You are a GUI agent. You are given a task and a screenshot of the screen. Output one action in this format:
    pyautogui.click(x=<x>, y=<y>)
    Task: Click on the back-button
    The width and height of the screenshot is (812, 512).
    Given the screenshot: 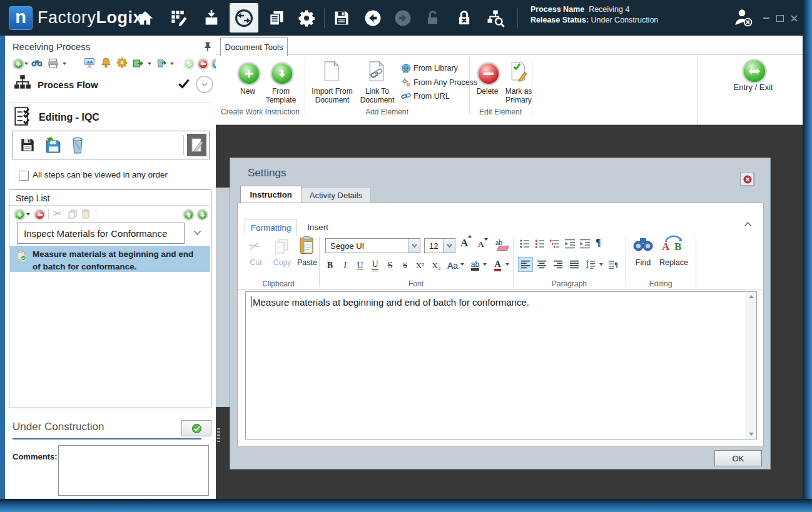 What is the action you would take?
    pyautogui.click(x=373, y=18)
    